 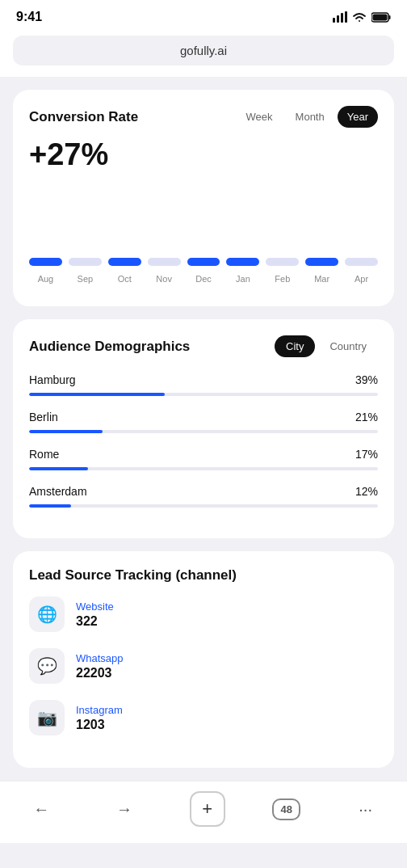 I want to click on demographics-filter-group: City Country, so click(x=326, y=346).